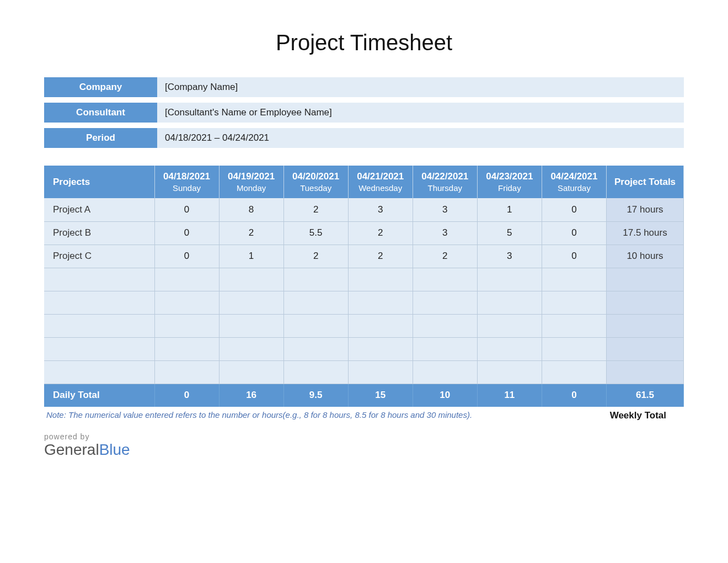 The width and height of the screenshot is (728, 563). I want to click on day-name: Wednesday, so click(381, 188).